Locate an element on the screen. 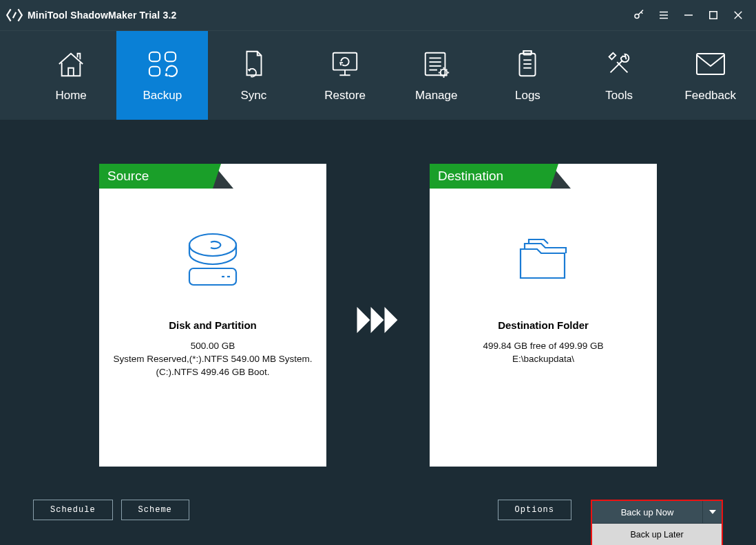 The height and width of the screenshot is (545, 756). manage-icon is located at coordinates (437, 64).